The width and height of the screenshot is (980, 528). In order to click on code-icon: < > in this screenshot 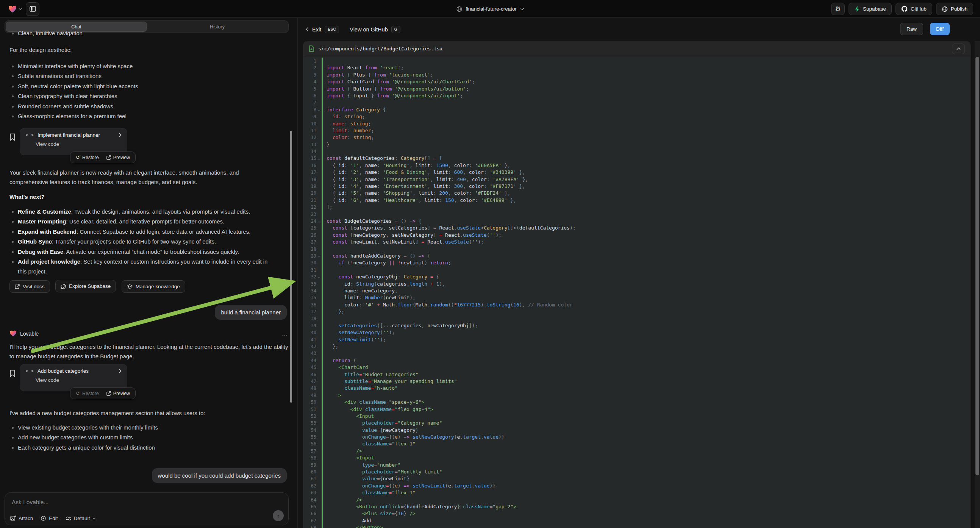, I will do `click(30, 371)`.